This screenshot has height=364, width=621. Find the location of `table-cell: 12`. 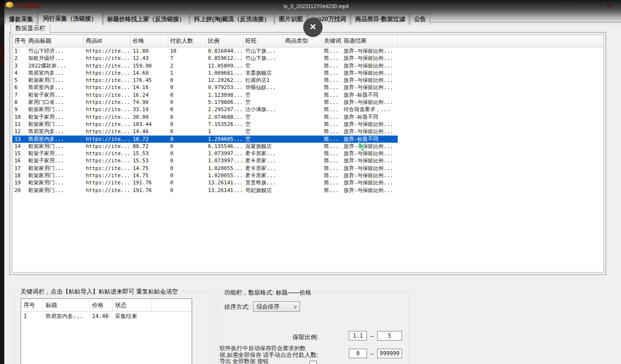

table-cell: 12 is located at coordinates (19, 131).